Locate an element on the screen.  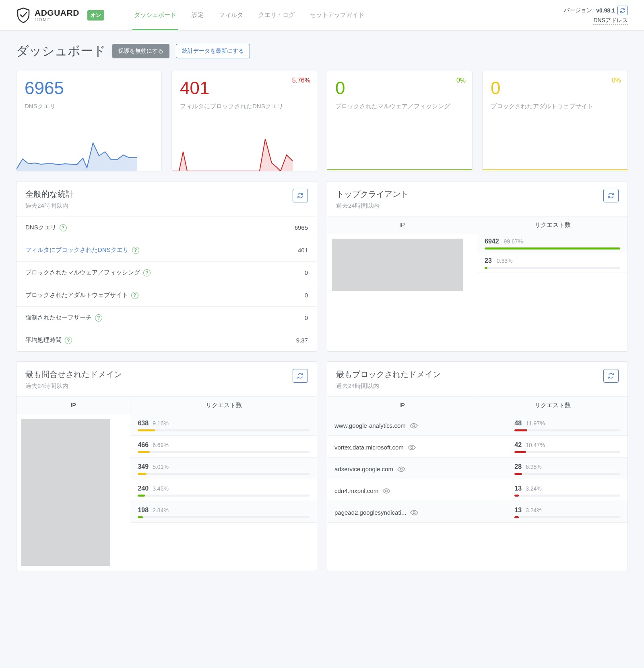
nav-dashboard: ダッシュボード is located at coordinates (155, 15).